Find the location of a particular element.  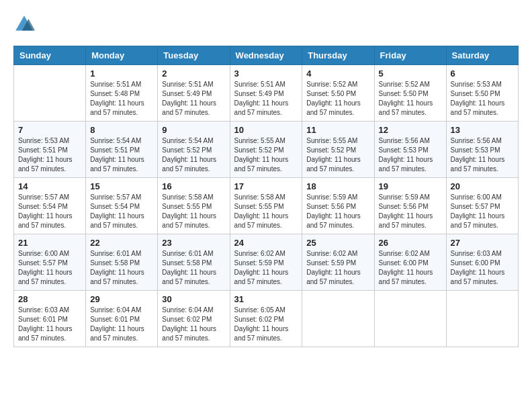

calendar-header: SundayMondayTuesdayWednesdayThursdayFrid… is located at coordinates (266, 56).